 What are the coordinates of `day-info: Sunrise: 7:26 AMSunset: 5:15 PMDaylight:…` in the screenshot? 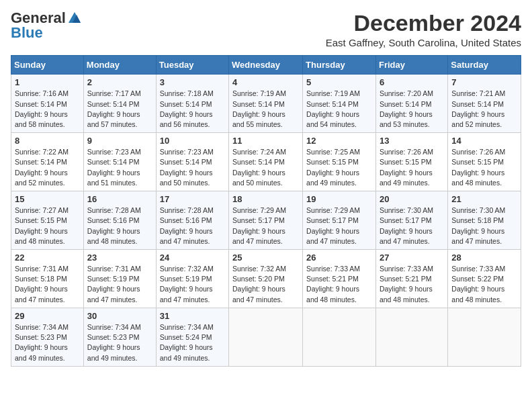 It's located at (484, 168).